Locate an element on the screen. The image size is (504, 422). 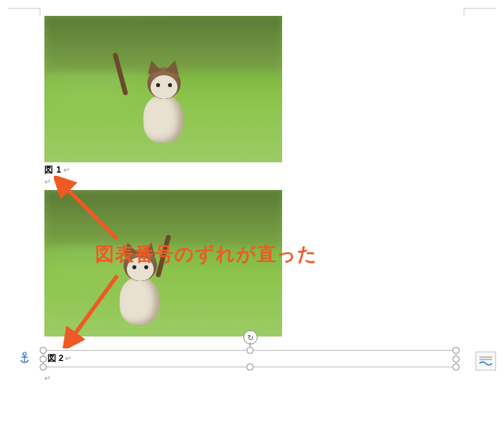
figure-1-caption: 図 1↵ is located at coordinates (266, 169).